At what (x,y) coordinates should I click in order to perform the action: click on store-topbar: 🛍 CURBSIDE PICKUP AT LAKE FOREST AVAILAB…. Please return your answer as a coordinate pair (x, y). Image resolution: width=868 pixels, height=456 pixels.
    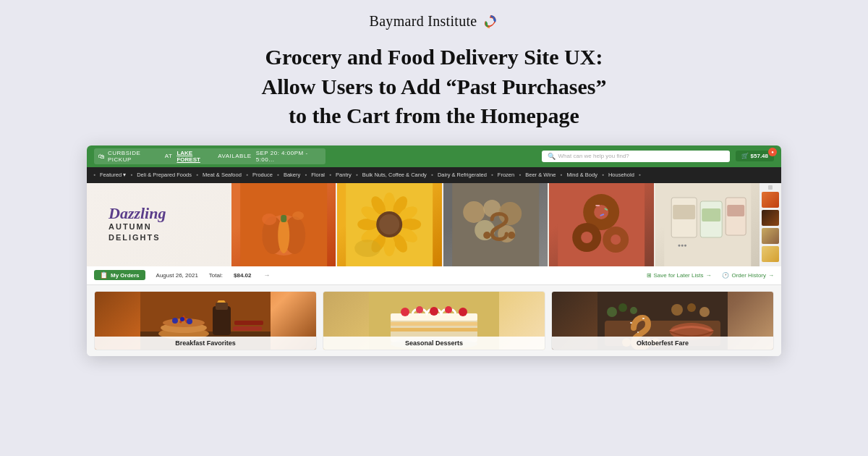
    Looking at the image, I should click on (434, 156).